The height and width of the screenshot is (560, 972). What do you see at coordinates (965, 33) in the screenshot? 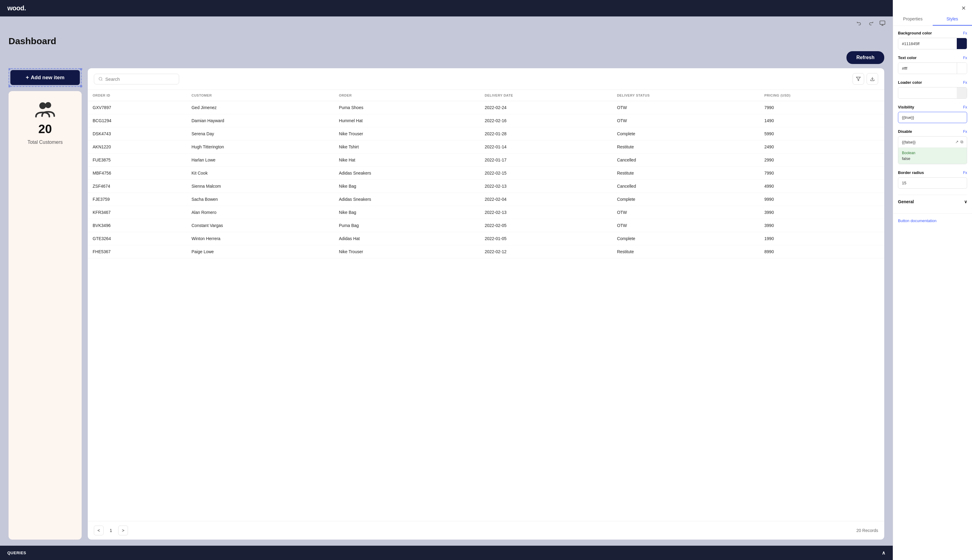
I see `bg-color-fx: Fx` at bounding box center [965, 33].